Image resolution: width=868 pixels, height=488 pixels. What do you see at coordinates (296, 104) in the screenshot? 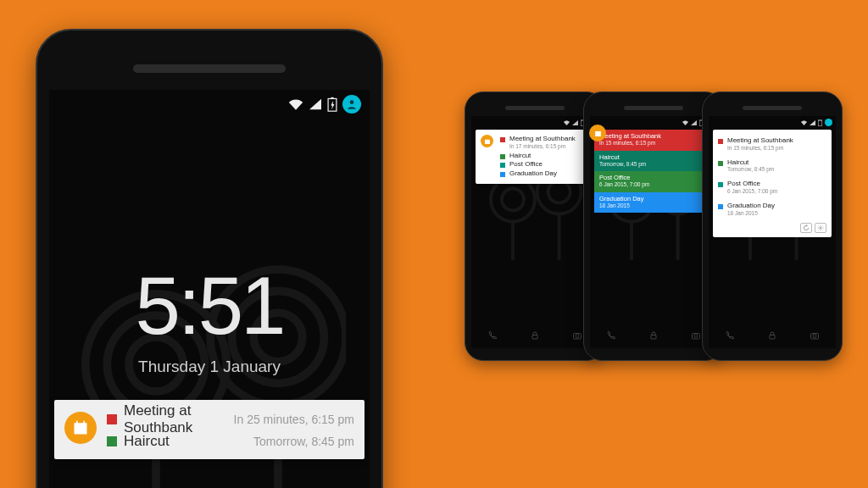
I see `wifi-icon` at bounding box center [296, 104].